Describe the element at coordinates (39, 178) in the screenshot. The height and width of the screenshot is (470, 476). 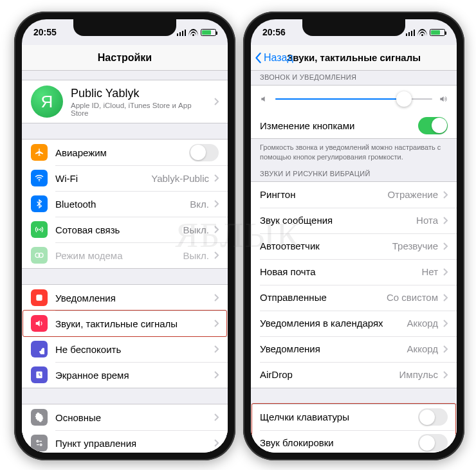
I see `wifi-settings-icon` at that location.